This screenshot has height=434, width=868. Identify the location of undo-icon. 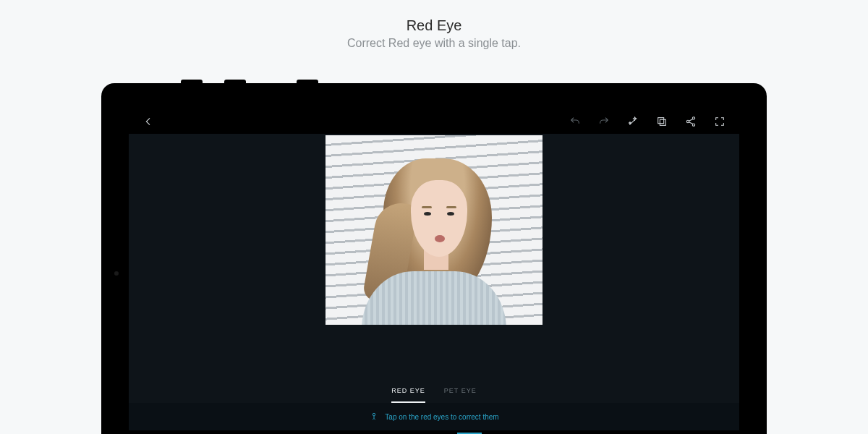
(575, 122).